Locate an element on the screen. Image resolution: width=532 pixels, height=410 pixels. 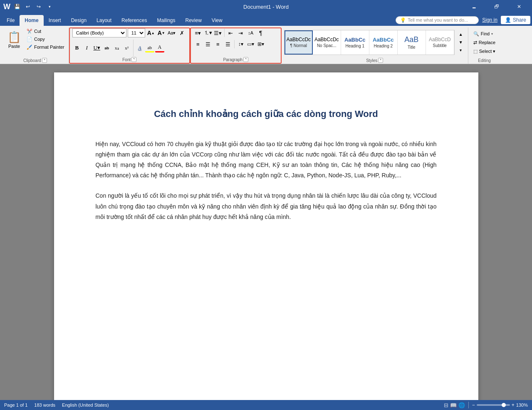
tab-insert: Insert is located at coordinates (55, 20).